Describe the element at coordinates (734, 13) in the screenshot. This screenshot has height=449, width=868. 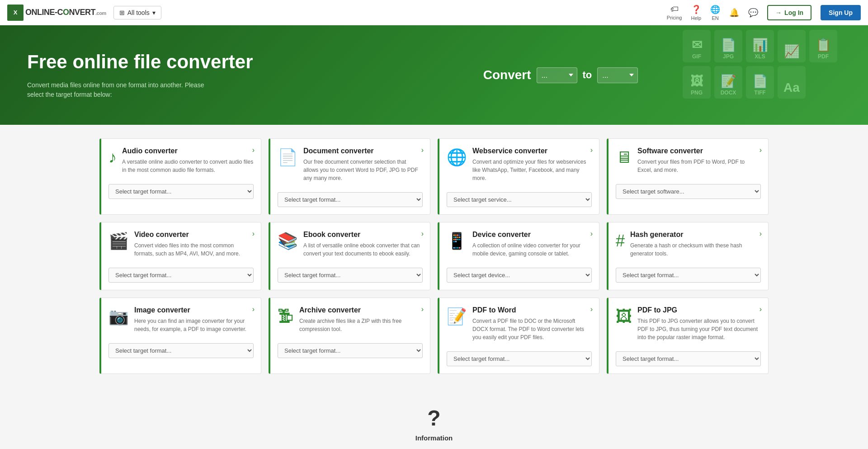
I see `notifications-nav-item: 🔔` at that location.